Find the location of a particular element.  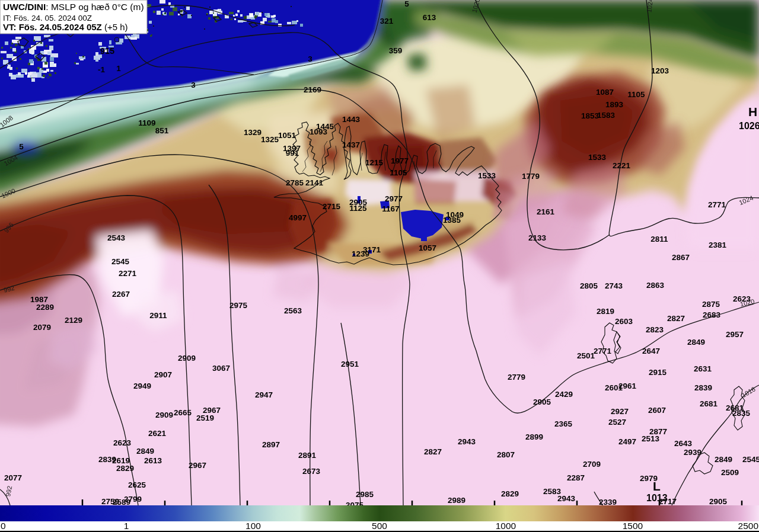

svg-text: 2785 is located at coordinates (295, 182).